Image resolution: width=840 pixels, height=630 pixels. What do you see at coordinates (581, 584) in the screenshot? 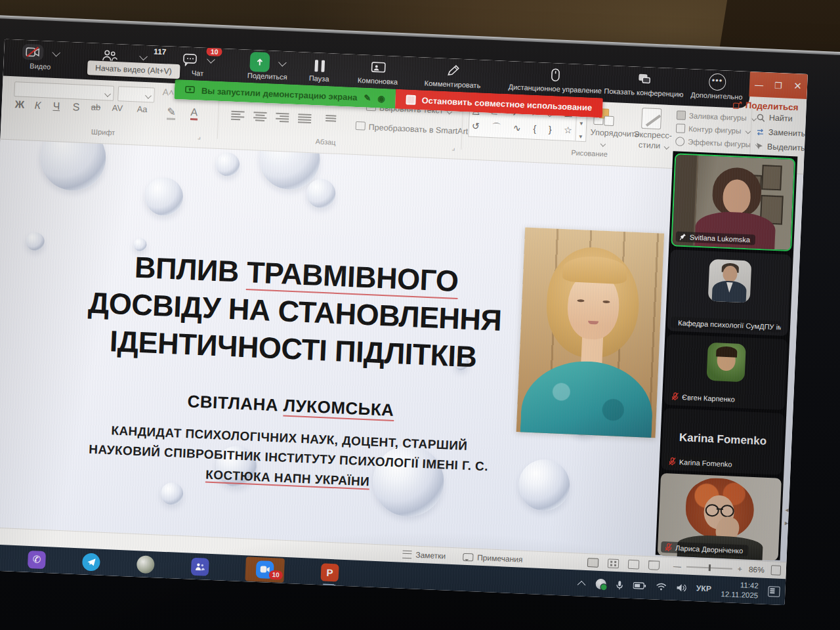
I see `tray-expand-chevron` at bounding box center [581, 584].